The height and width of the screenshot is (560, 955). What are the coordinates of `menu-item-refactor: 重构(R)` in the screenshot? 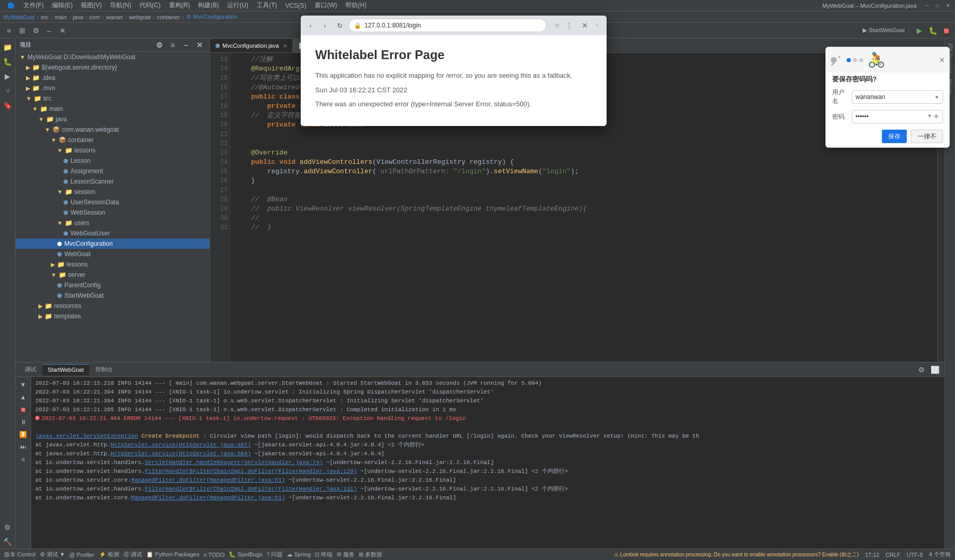 It's located at (179, 5).